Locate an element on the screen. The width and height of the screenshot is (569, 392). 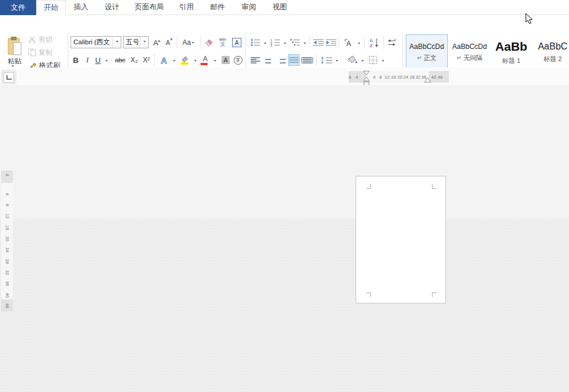
right-indent-marker is located at coordinates (428, 80).